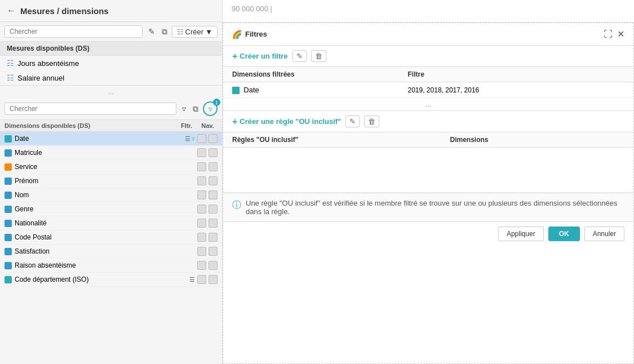 Image resolution: width=634 pixels, height=364 pixels. What do you see at coordinates (198, 109) in the screenshot?
I see `dimensions-toolbar-icons: ▿ ⧉ ▿ 1` at bounding box center [198, 109].